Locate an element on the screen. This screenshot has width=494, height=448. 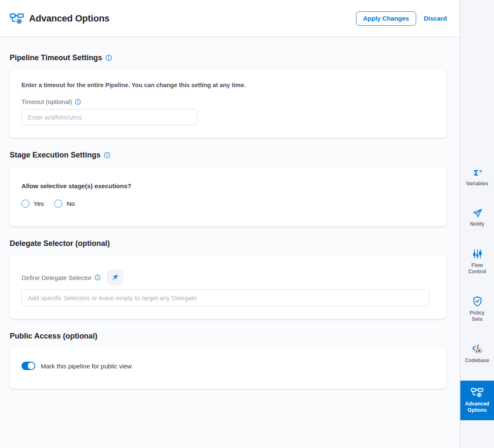
pin-button is located at coordinates (115, 277).